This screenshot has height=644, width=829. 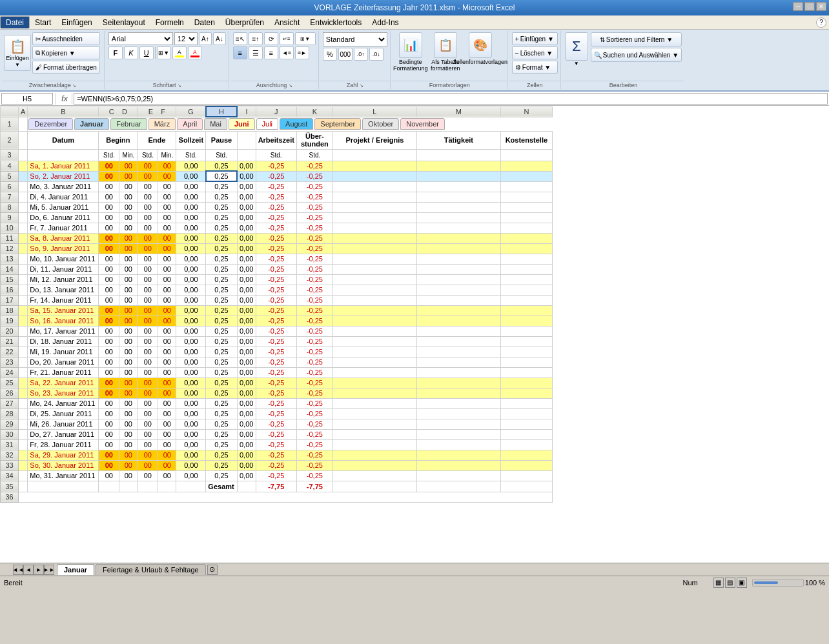 What do you see at coordinates (128, 300) in the screenshot?
I see `cell-bmin-17: 00` at bounding box center [128, 300].